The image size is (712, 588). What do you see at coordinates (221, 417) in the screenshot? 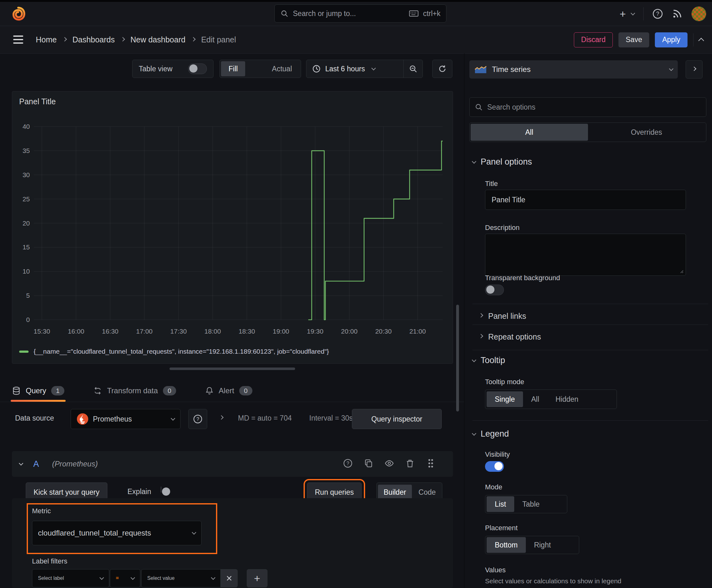
I see `options-expand-icon` at bounding box center [221, 417].